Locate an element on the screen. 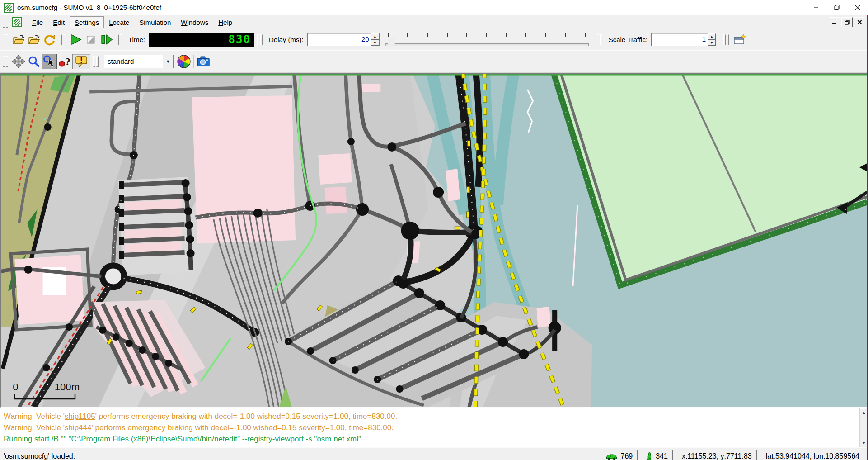 Image resolution: width=868 pixels, height=460 pixels. new-window-icon is located at coordinates (739, 40).